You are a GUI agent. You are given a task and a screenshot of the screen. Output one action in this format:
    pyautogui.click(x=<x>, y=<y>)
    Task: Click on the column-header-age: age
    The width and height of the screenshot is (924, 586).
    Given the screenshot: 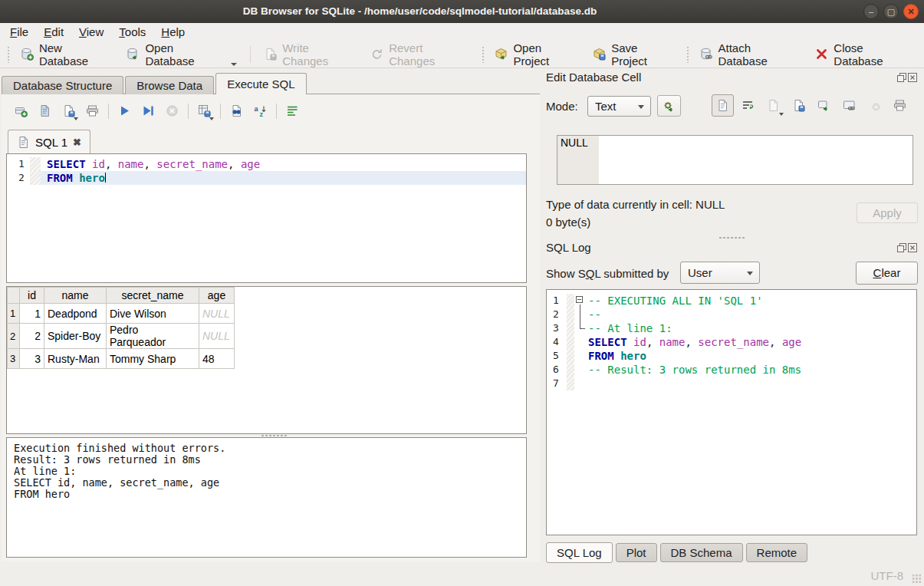 What is the action you would take?
    pyautogui.click(x=217, y=296)
    